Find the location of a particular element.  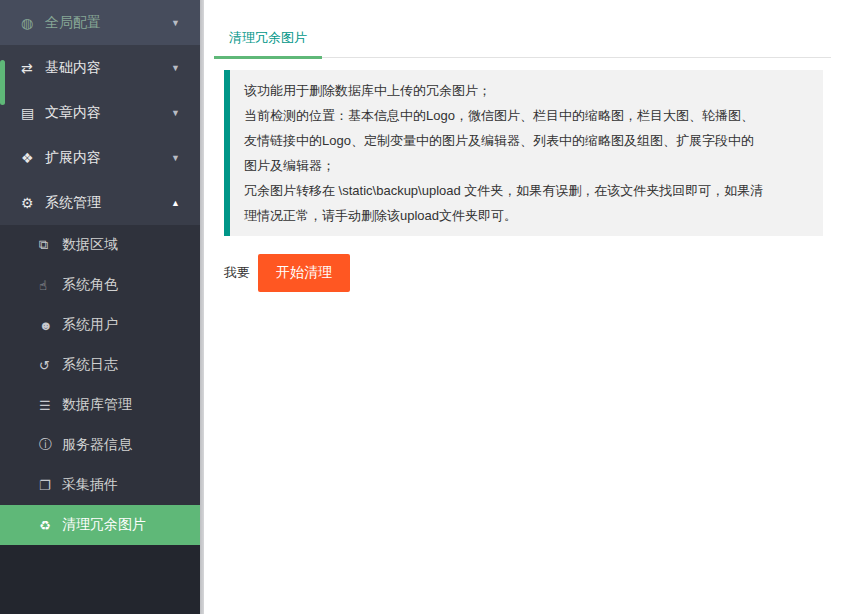

info-icon: ⓘ is located at coordinates (50, 445).